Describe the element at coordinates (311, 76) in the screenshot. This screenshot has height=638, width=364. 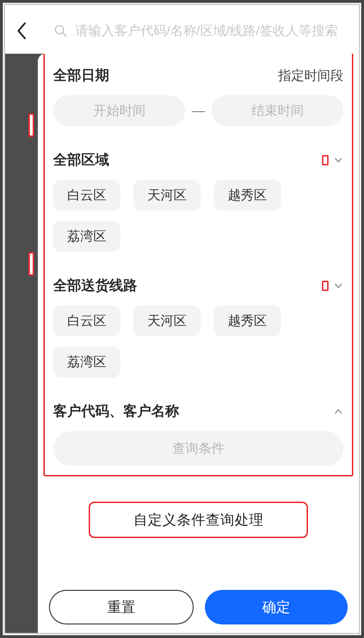
I see `date-range-toggle: 指定时间段` at that location.